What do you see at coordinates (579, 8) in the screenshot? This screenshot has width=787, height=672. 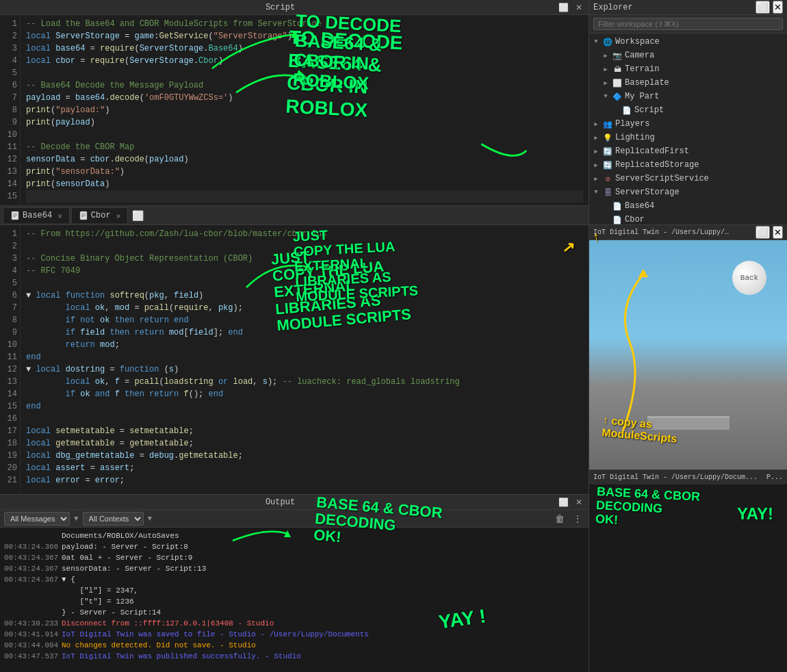 I see `close-btn: ✕` at bounding box center [579, 8].